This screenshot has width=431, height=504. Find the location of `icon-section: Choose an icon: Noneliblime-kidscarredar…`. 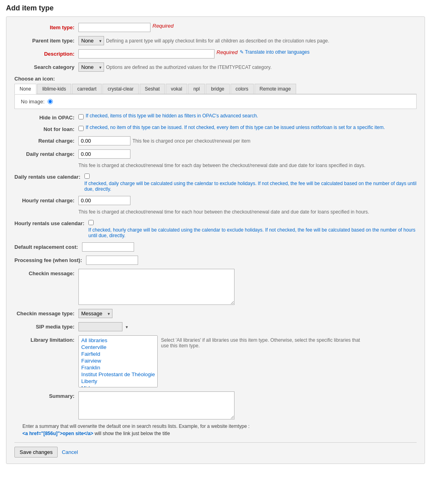

icon-section: Choose an icon: Noneliblime-kidscarredar… is located at coordinates (215, 92).